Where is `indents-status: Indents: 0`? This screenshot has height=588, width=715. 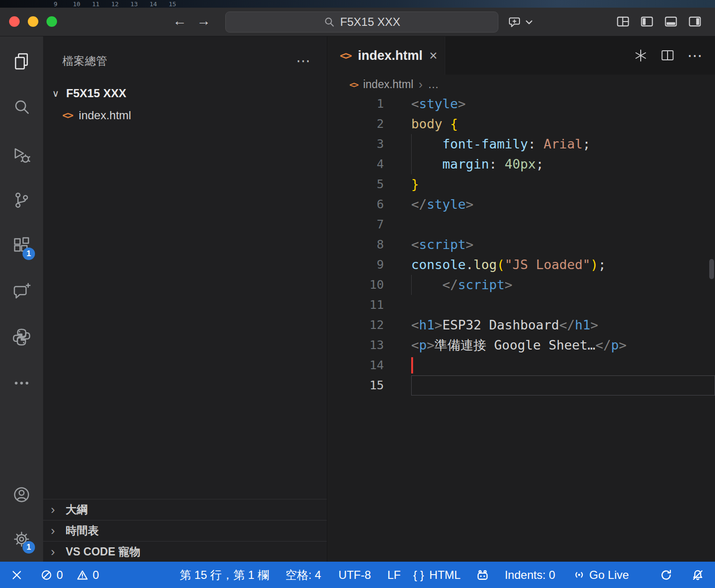
indents-status: Indents: 0 is located at coordinates (530, 575).